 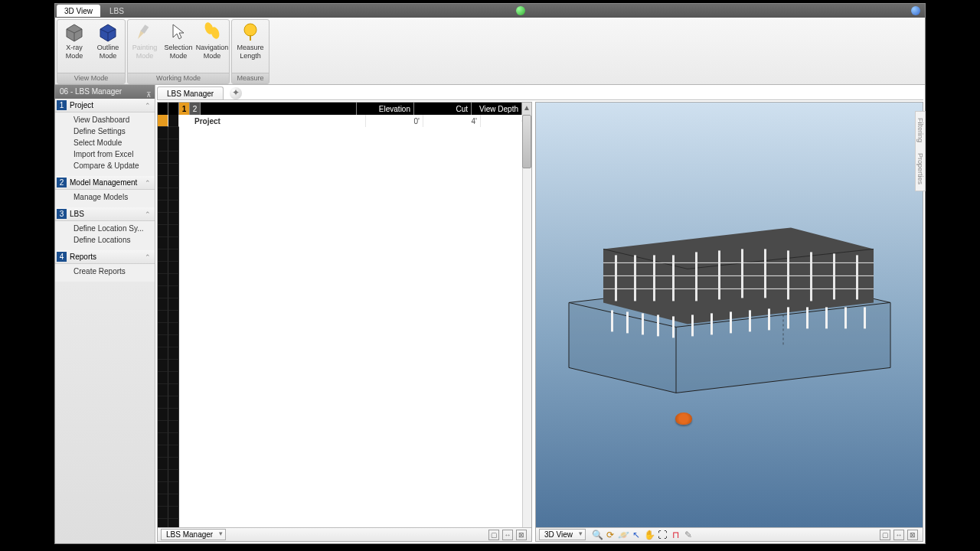 What do you see at coordinates (185, 109) in the screenshot?
I see `grid-col-1: 1` at bounding box center [185, 109].